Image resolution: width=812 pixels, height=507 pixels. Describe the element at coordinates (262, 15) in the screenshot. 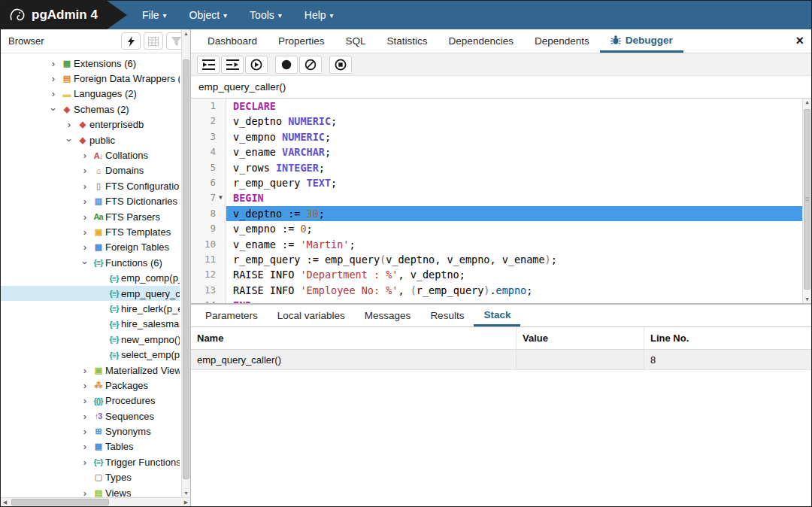

I see `menu-label: Tools` at that location.